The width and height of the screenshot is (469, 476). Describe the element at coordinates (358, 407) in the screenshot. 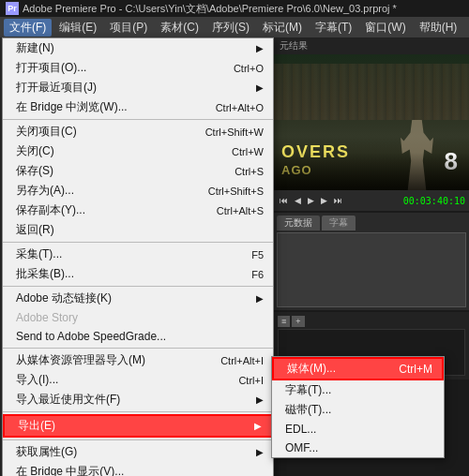

I see `export-submenu: 媒体(M)... Ctrl+M 字幕(T)... 磁带(T)... EDL...…` at that location.